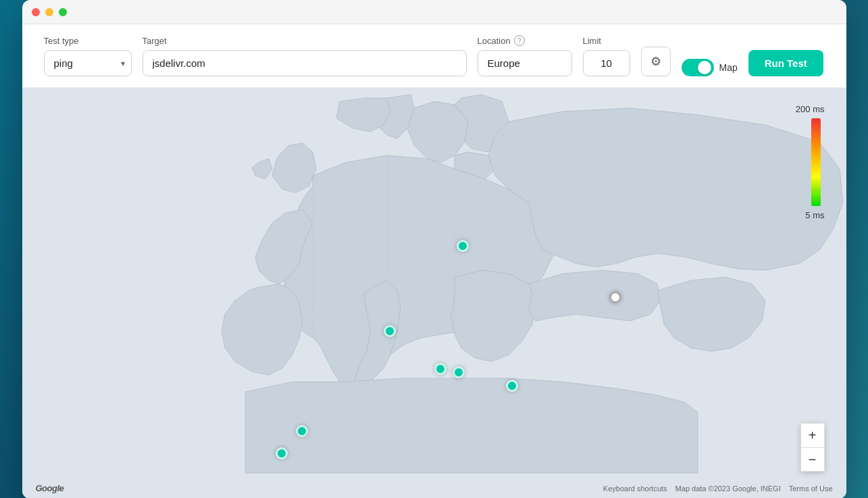 The image size is (868, 498). Describe the element at coordinates (305, 41) in the screenshot. I see `target-label: Target` at that location.